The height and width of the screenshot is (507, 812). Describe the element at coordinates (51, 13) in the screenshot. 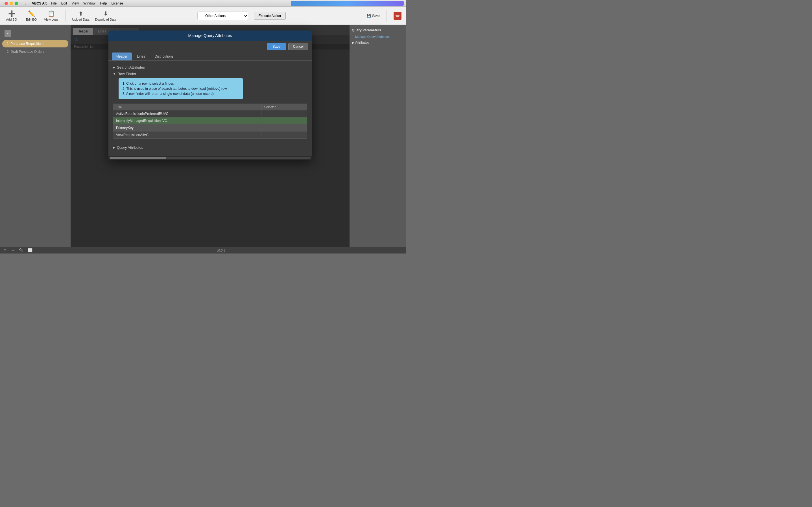

I see `view-logs-icon: 📋` at that location.